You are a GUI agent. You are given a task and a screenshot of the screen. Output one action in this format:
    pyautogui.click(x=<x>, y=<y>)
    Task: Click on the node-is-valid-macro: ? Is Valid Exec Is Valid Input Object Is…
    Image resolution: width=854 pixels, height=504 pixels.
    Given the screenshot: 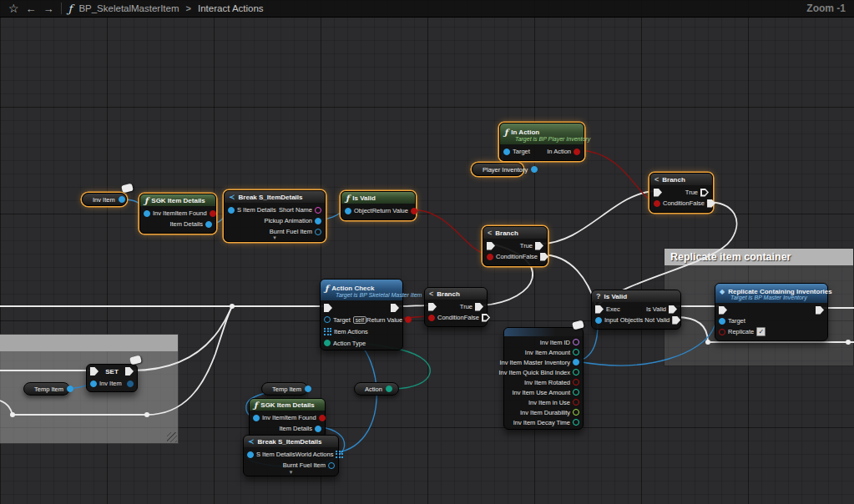 What is the action you would take?
    pyautogui.click(x=636, y=310)
    